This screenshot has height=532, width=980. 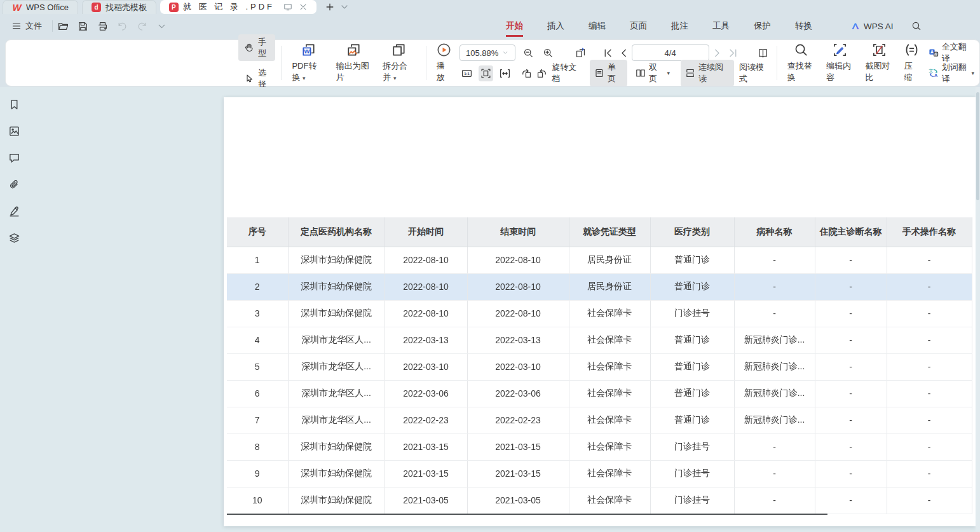 What do you see at coordinates (518, 420) in the screenshot?
I see `table-cell: 2022-02-23` at bounding box center [518, 420].